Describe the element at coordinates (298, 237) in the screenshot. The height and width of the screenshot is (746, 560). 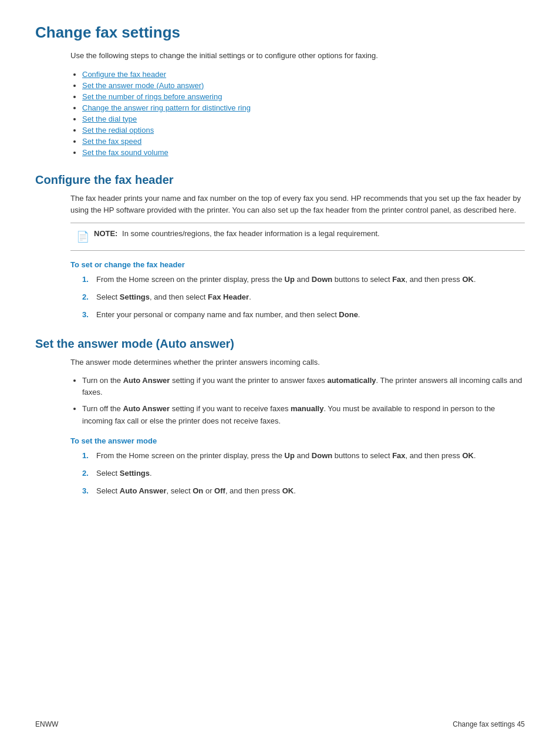
I see `note-box: 📄 NOTE: In some countries/regions, the f…` at that location.